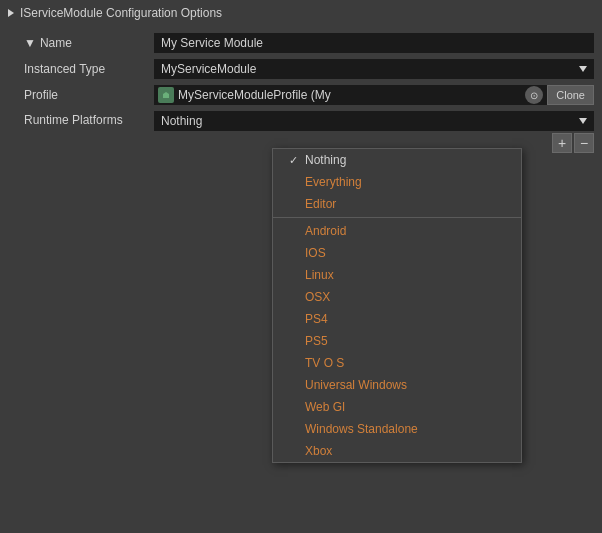  Describe the element at coordinates (356, 385) in the screenshot. I see `item-label-universal-windows: Universal Windows` at that location.